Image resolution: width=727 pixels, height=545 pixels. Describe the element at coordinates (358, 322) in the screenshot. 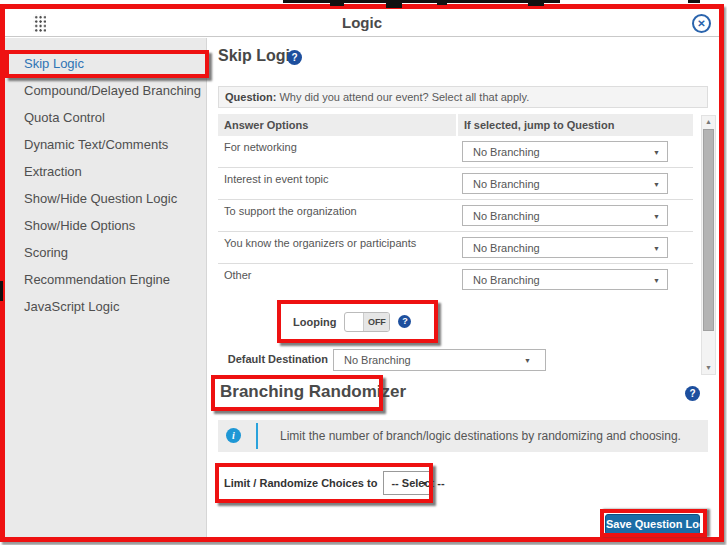

I see `looping-row: Looping OFF ?` at that location.